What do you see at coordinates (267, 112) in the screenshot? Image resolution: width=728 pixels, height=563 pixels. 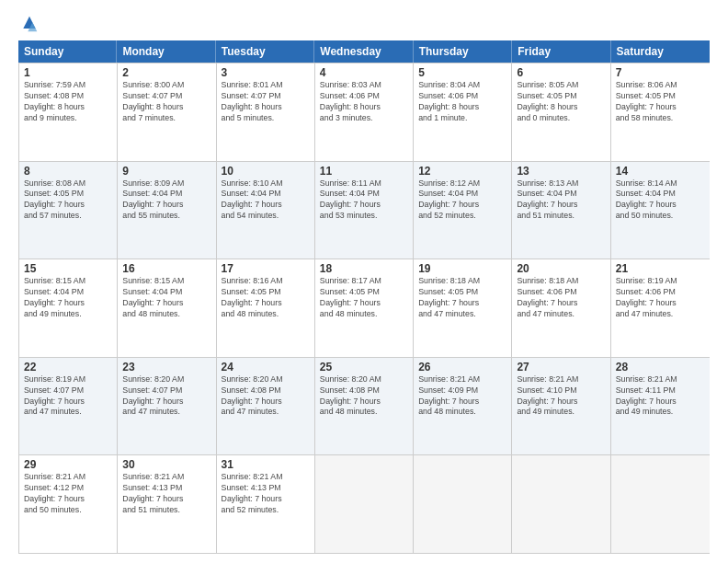 I see `day-cell-3: 3Sunrise: 8:01 AMSunset: 4:07 PMDaylight…` at bounding box center [267, 112].